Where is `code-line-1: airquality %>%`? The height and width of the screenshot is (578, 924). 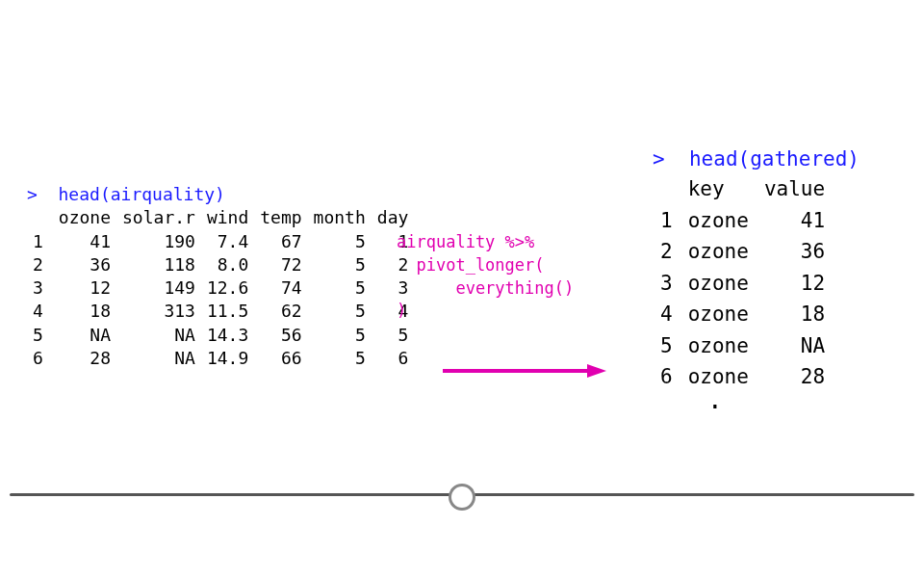
code-line-1: airquality %>% is located at coordinates (466, 242).